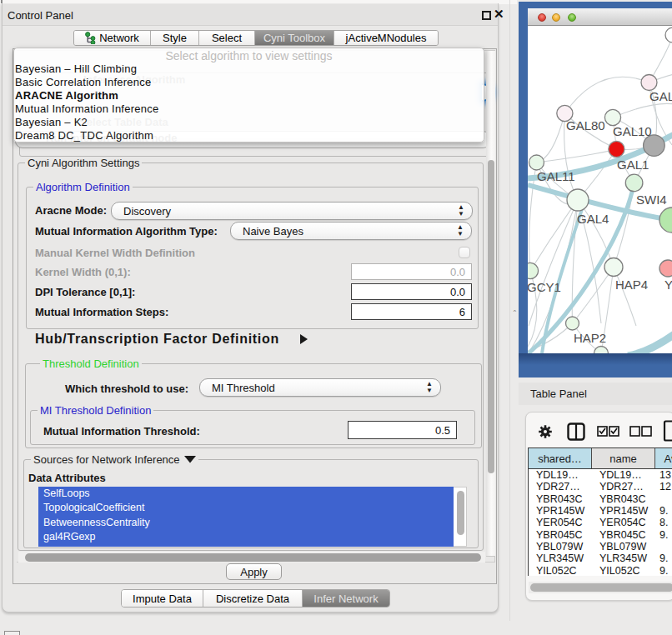 The width and height of the screenshot is (672, 635). Describe the element at coordinates (652, 200) in the screenshot. I see `svg-text: SWI4` at that location.